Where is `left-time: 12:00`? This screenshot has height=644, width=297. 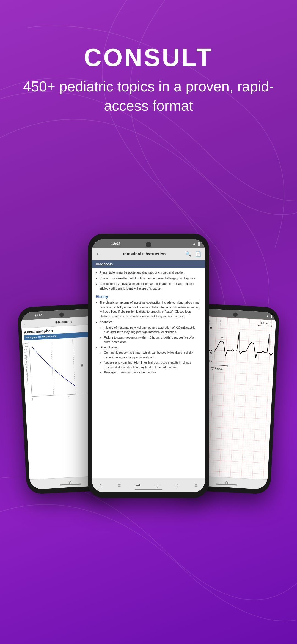 left-time: 12:00 is located at coordinates (38, 315).